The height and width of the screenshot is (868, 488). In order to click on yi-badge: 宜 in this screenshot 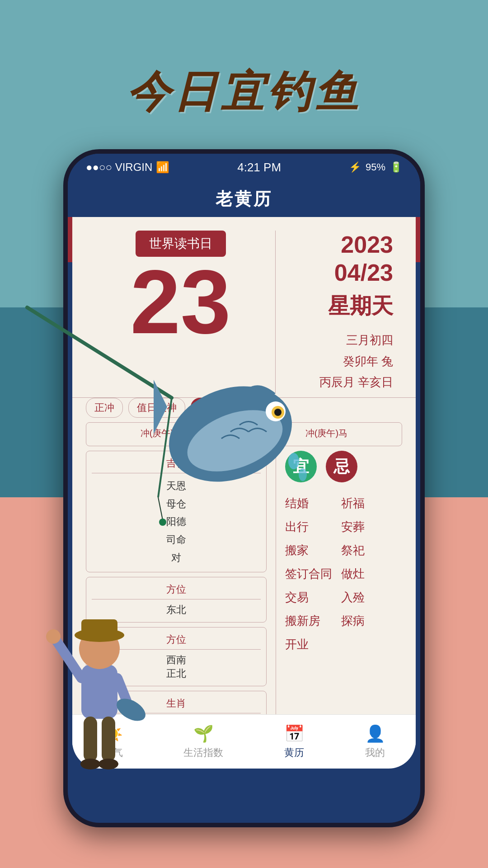, I will do `click(301, 467)`.